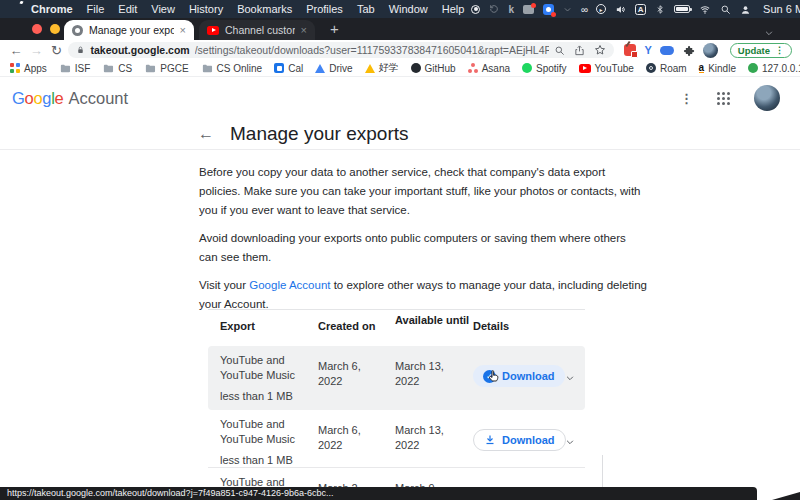 This screenshot has height=500, width=800. Describe the element at coordinates (584, 10) in the screenshot. I see `glasses-icon: ∞` at that location.